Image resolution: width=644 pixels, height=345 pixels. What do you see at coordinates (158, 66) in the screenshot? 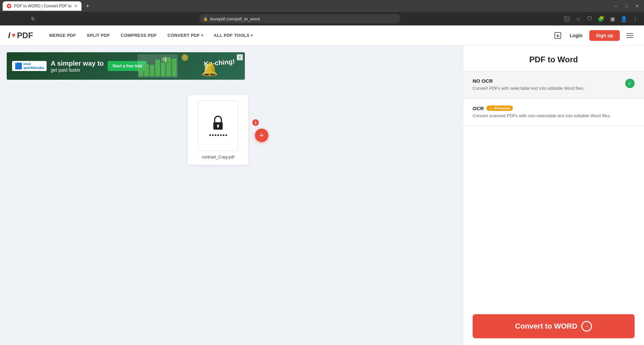
I see `ad-chart` at bounding box center [158, 66].